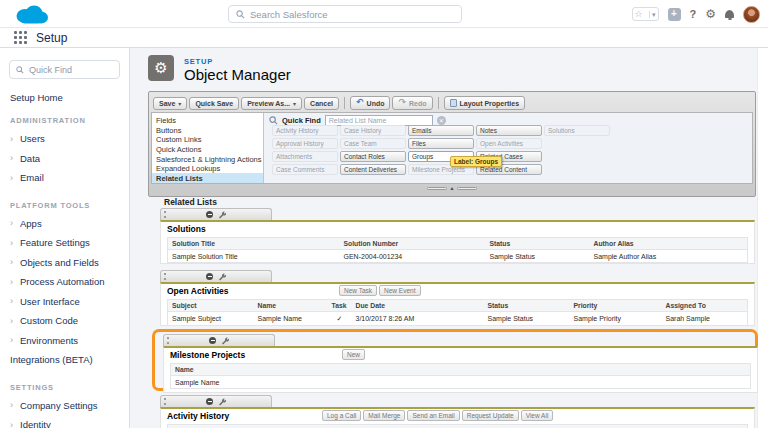 The image size is (768, 428). Describe the element at coordinates (646, 14) in the screenshot. I see `favorites-button: ☆ ▾` at that location.